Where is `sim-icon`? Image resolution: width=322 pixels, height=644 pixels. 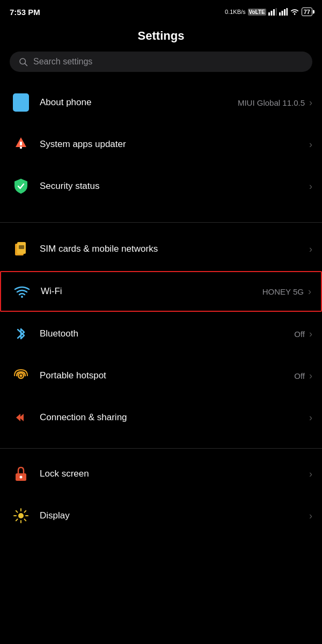 sim-icon is located at coordinates (21, 249).